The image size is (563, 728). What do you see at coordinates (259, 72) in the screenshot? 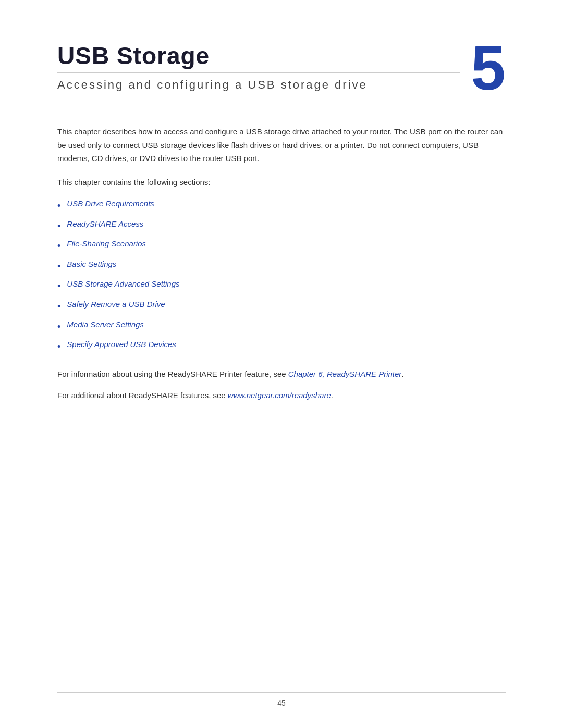
I see `chapter-title-underline` at bounding box center [259, 72].